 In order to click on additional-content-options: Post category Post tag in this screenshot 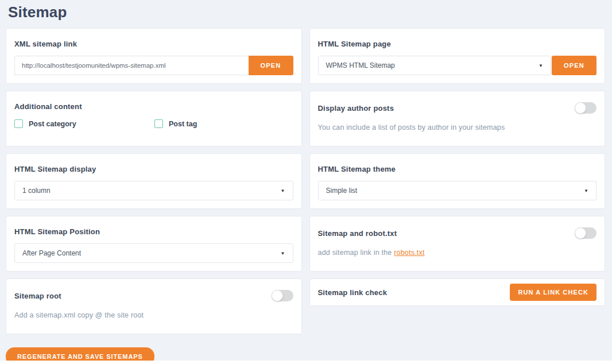, I will do `click(154, 124)`.